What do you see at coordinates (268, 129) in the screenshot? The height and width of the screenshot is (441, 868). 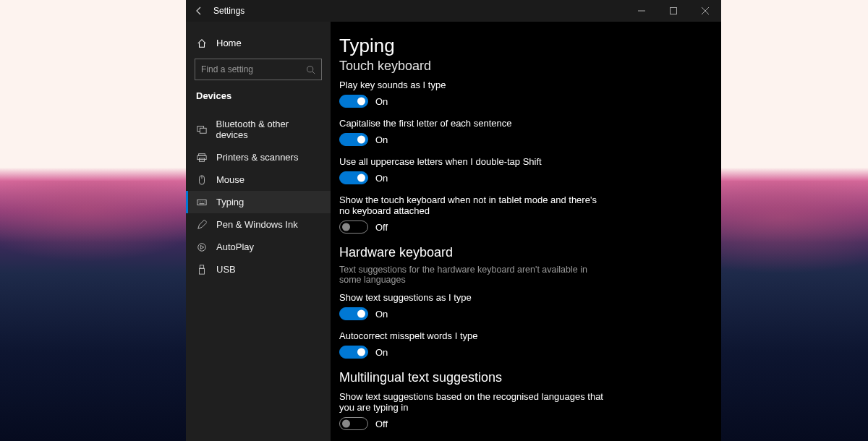 I see `sidebar-item-label: Bluetooth & other devices` at bounding box center [268, 129].